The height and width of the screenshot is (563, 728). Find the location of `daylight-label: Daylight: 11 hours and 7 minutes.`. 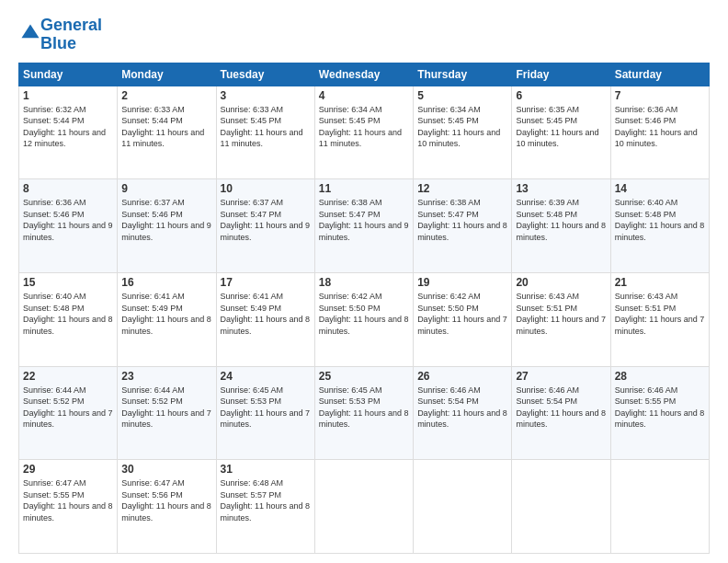

daylight-label: Daylight: 11 hours and 7 minutes. is located at coordinates (660, 326).